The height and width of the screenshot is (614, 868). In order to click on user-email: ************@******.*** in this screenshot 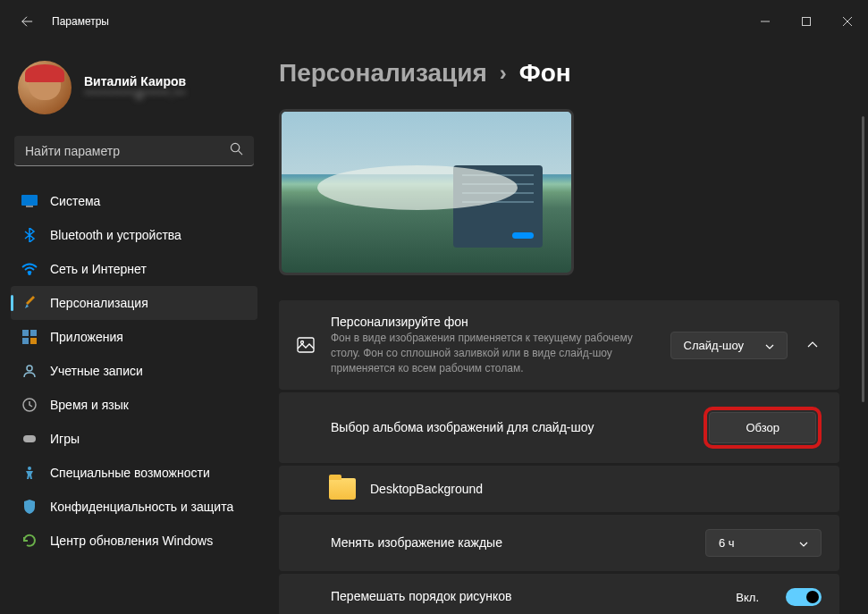, I will do `click(135, 95)`.